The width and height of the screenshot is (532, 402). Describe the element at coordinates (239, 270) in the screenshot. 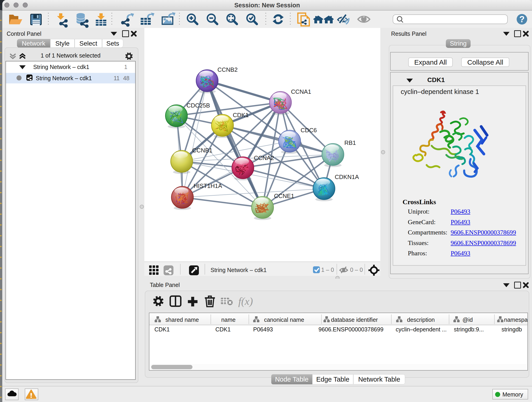

I see `svg-text: String Network – cdk1` at that location.